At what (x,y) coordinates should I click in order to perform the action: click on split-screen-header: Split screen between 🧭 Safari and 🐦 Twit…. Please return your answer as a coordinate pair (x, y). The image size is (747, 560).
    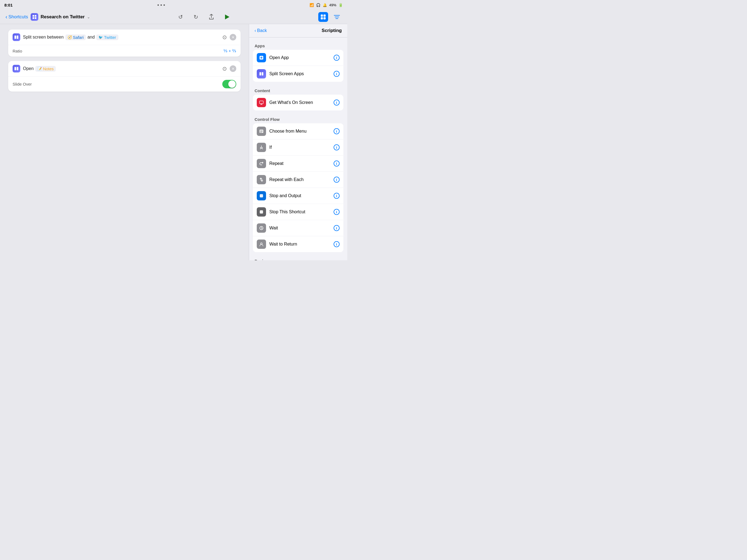
    Looking at the image, I should click on (124, 37).